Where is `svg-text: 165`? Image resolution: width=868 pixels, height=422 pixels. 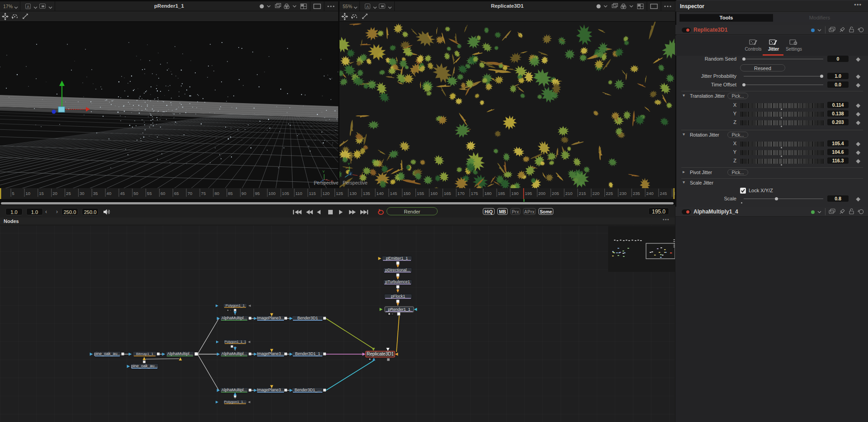 svg-text: 165 is located at coordinates (448, 194).